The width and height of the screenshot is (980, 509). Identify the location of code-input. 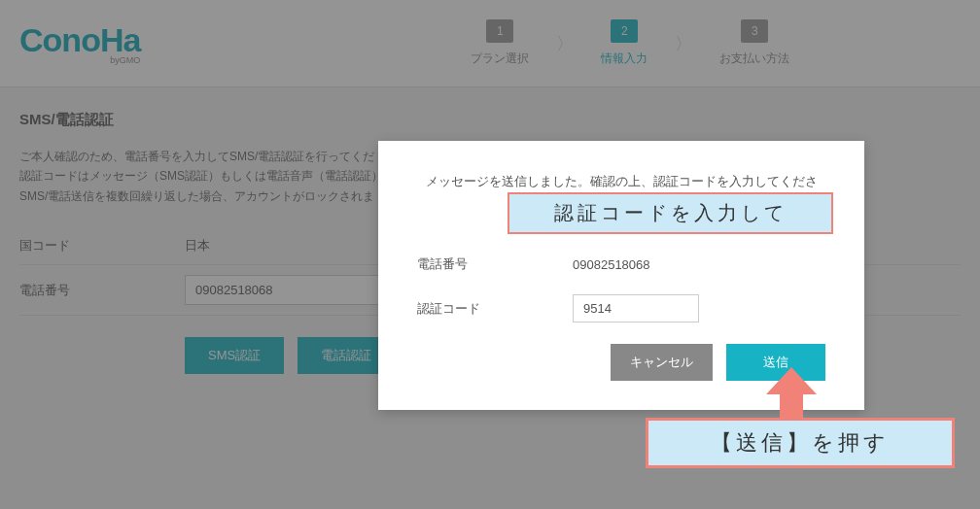
(636, 309).